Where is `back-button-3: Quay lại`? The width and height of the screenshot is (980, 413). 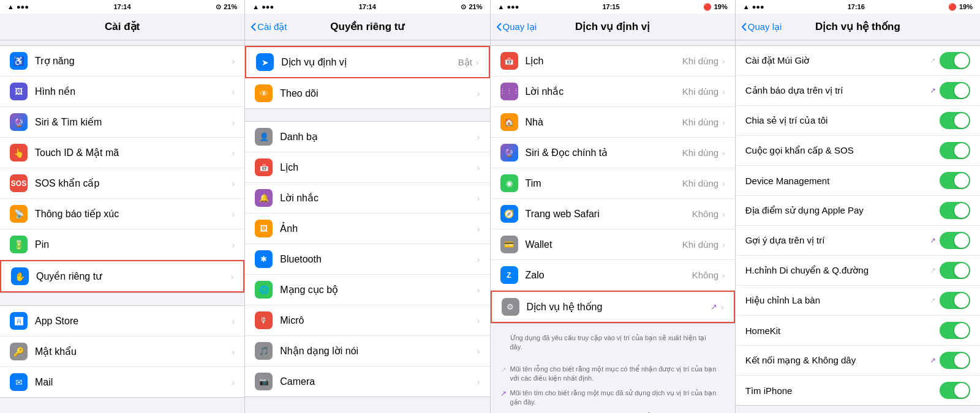
back-button-3: Quay lại is located at coordinates (517, 27).